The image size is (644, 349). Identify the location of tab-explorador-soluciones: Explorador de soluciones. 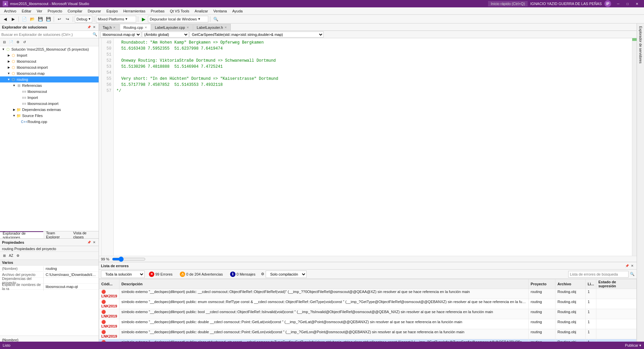
(21, 235).